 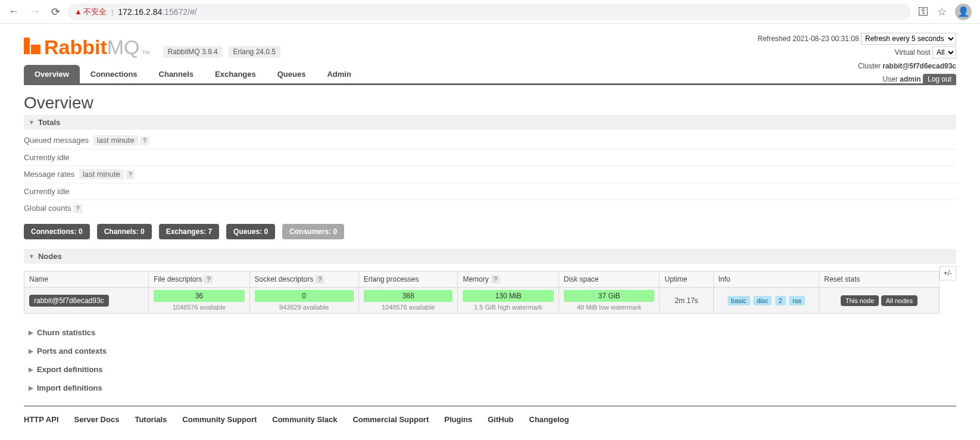 I want to click on col-erl: Erlang processes, so click(x=408, y=280).